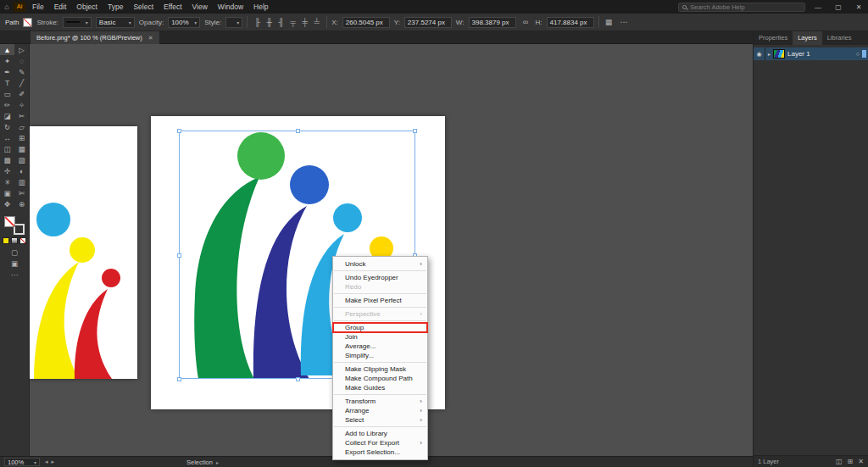 The width and height of the screenshot is (868, 467). Describe the element at coordinates (838, 7) in the screenshot. I see `maximize-button: ▢` at that location.